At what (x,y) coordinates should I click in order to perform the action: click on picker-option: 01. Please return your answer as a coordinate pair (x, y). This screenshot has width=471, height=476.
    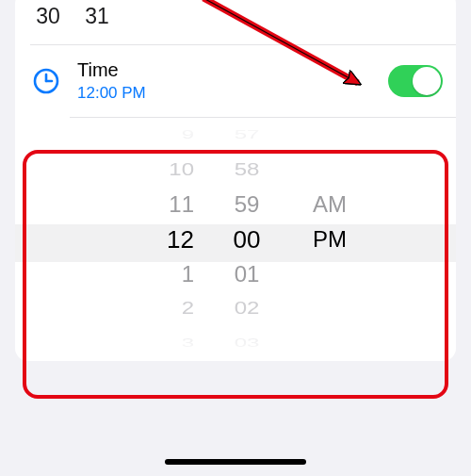
    Looking at the image, I should click on (247, 273).